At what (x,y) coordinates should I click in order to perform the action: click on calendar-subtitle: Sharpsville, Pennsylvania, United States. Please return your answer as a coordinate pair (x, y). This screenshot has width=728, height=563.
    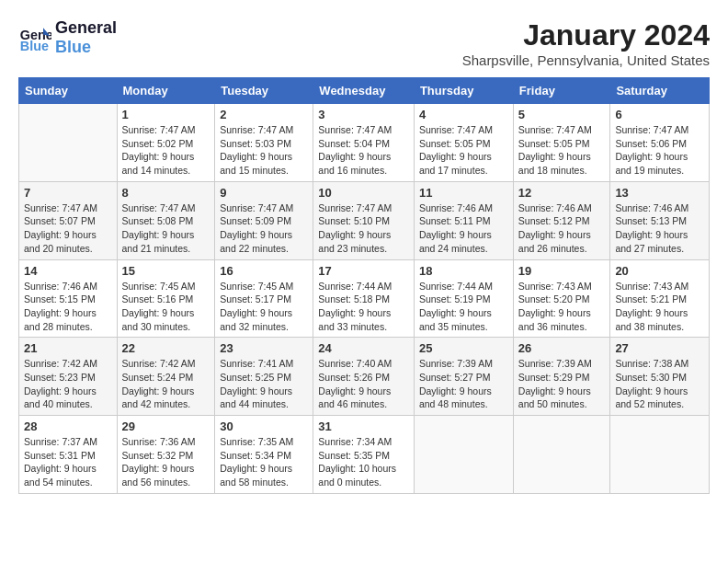
    Looking at the image, I should click on (586, 61).